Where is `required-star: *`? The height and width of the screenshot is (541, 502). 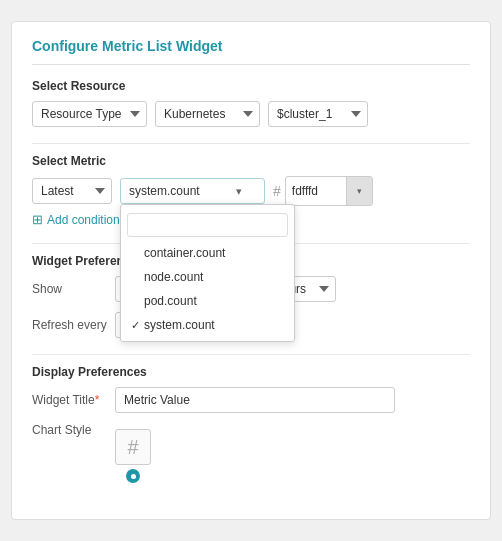 required-star: * is located at coordinates (98, 400).